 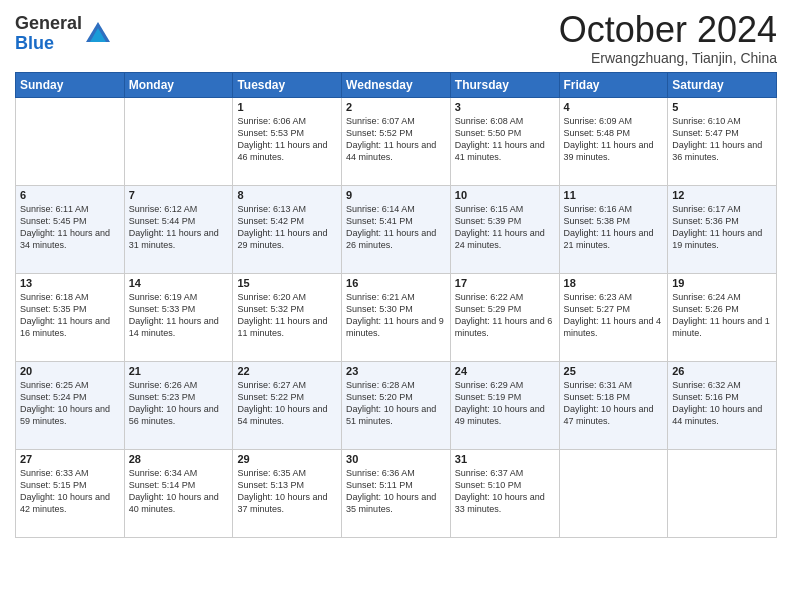 I want to click on day-number: 28, so click(x=179, y=459).